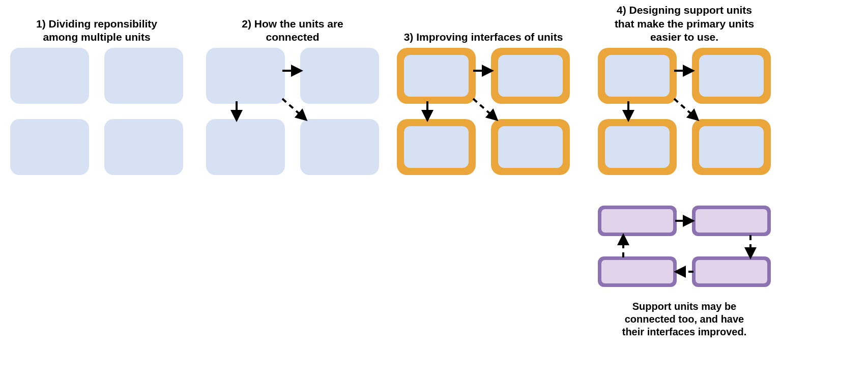  Describe the element at coordinates (483, 114) in the screenshot. I see `panel-3-arrows` at that location.